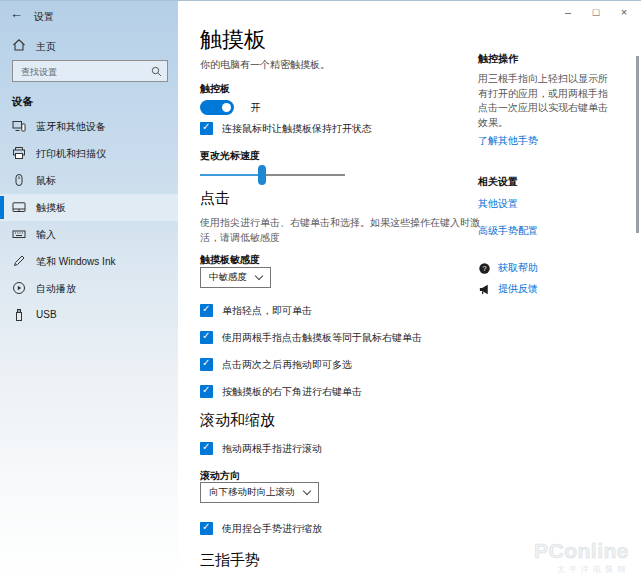  What do you see at coordinates (71, 154) in the screenshot?
I see `sidebar-item-label: 打印机和扫描仪` at bounding box center [71, 154].